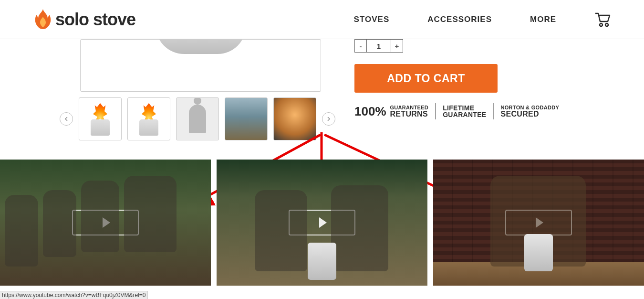 The width and height of the screenshot is (644, 299). Describe the element at coordinates (43, 20) in the screenshot. I see `flame-icon` at that location.